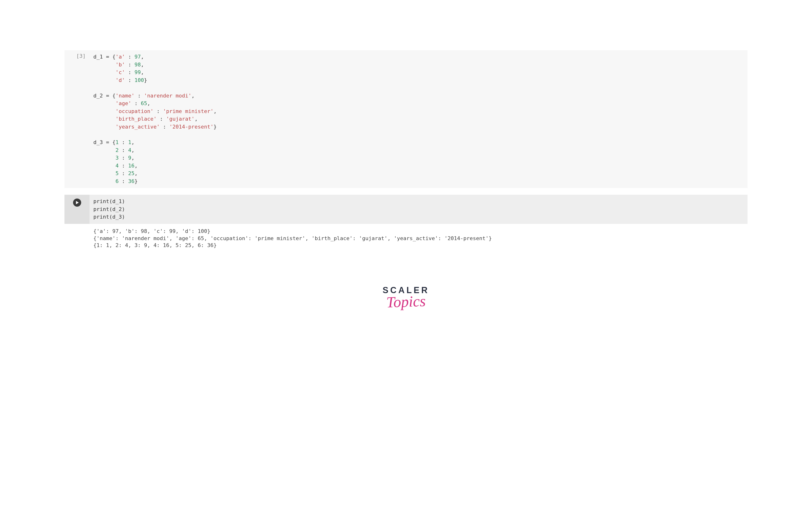 Image resolution: width=812 pixels, height=528 pixels. I want to click on code-cell-2-wrapper: print(d_1) print(d_2) print(d_3) {'a': 9…, so click(406, 223).